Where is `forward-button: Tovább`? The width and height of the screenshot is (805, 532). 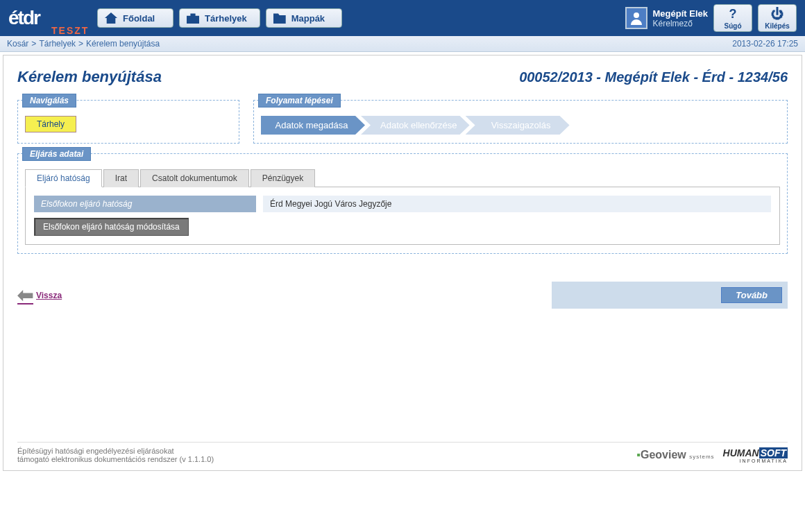
forward-button: Tovább is located at coordinates (752, 295).